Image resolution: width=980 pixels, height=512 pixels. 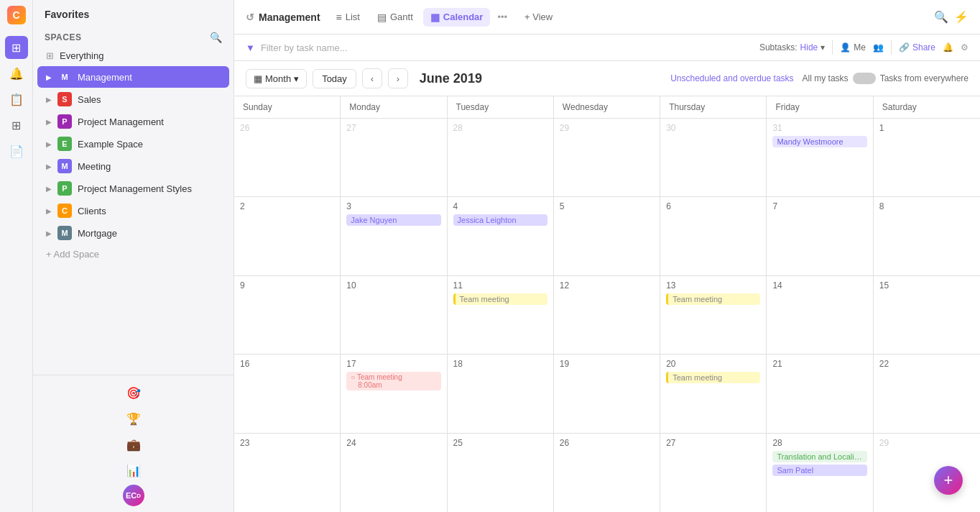 I want to click on cal-cell-3-3: 19, so click(x=607, y=393).